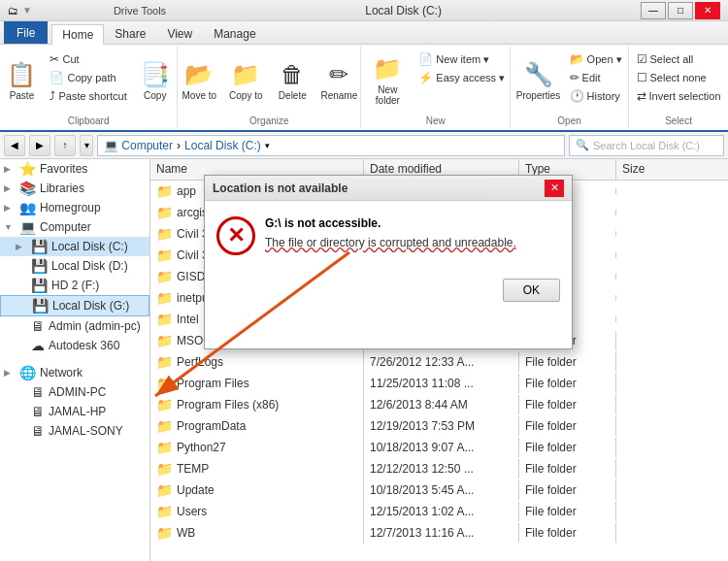  Describe the element at coordinates (75, 208) in the screenshot. I see `sidebar-item-homegroup: ▶ 👥 Homegroup` at that location.